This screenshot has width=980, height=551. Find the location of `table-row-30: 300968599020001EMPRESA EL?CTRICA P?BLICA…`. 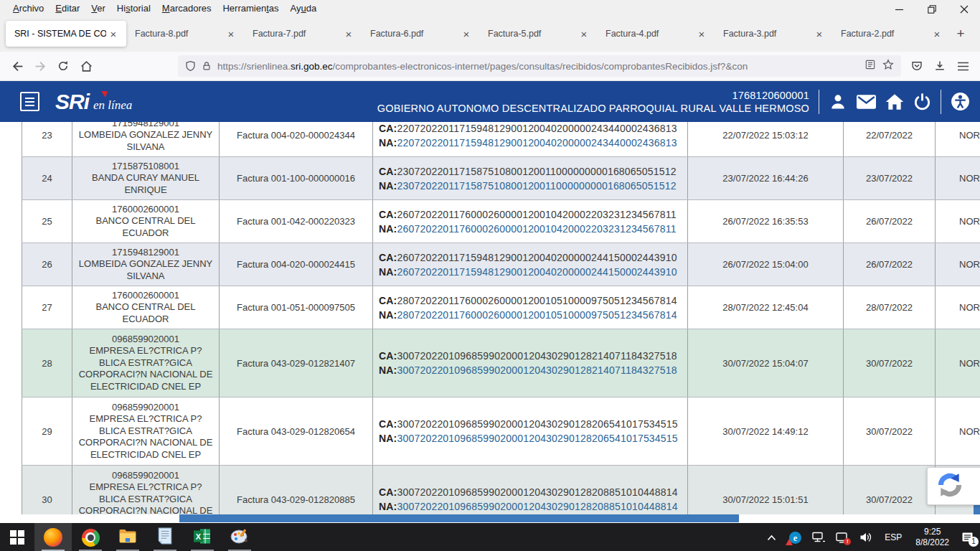

table-row-30: 300968599020001EMPRESA EL?CTRICA P?BLICA… is located at coordinates (501, 491).